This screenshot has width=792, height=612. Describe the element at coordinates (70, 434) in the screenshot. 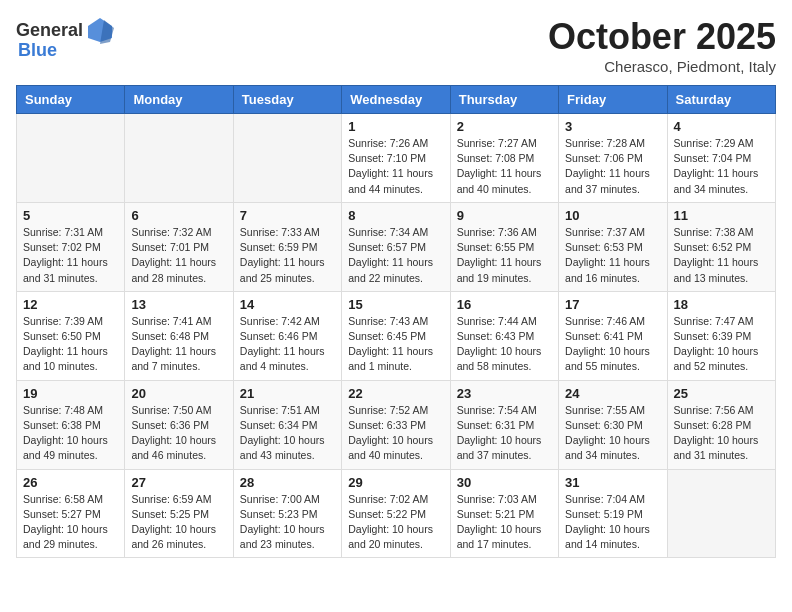

I see `day-detail: Sunrise: 7:48 AM Sunset: 6:38 PM Dayligh…` at that location.